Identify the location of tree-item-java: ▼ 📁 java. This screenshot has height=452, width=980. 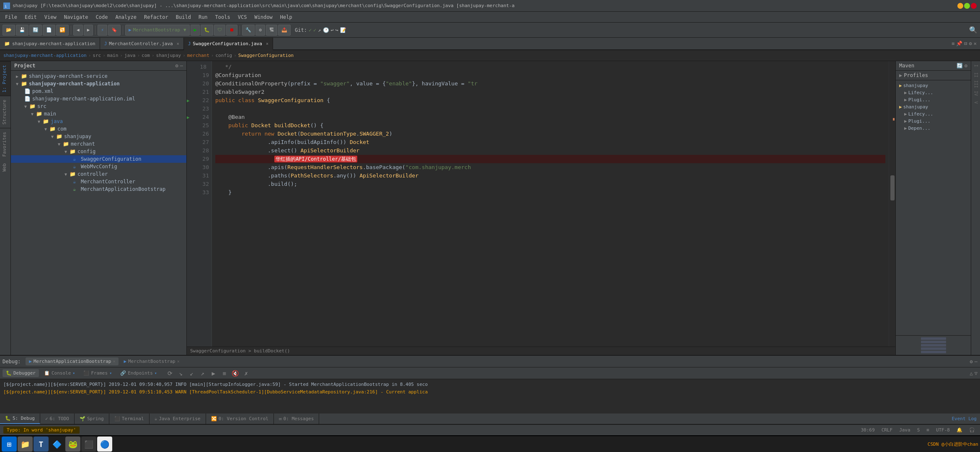
(99, 121).